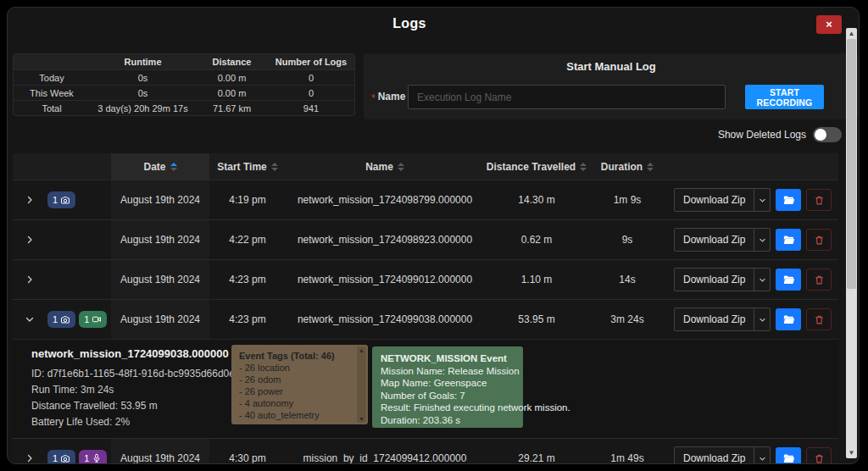  Describe the element at coordinates (426, 200) in the screenshot. I see `table-row: 1 August 19th 2024 4:19 pm network_missi…` at that location.